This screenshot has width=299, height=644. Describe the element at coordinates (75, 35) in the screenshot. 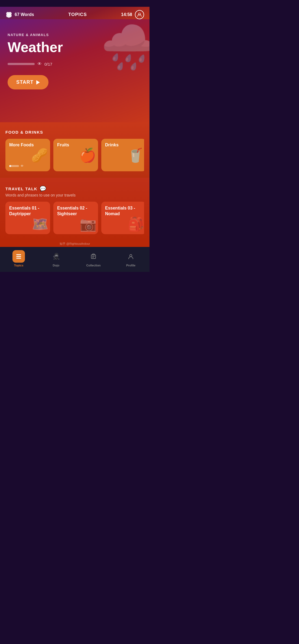

I see `hero-category: NATURE & ANIMALS` at that location.